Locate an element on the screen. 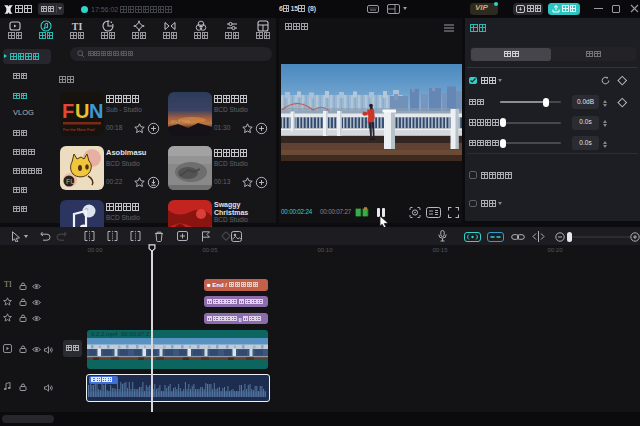  svg-text: TI is located at coordinates (78, 26).